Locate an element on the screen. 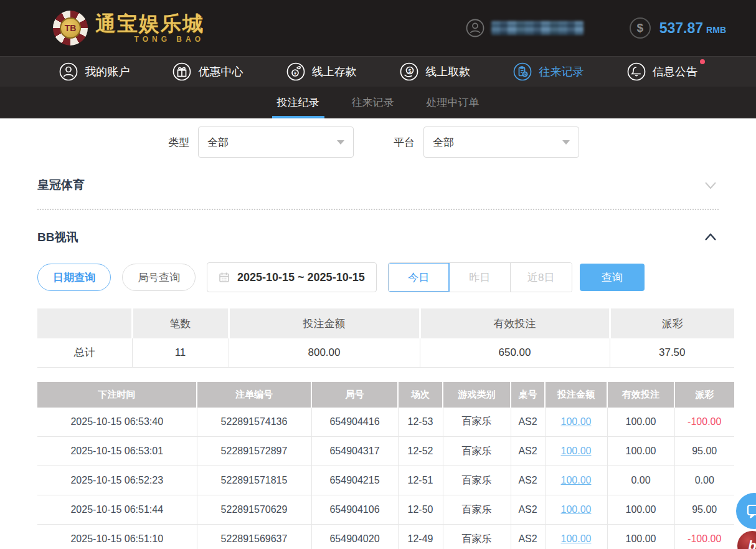 This screenshot has height=549, width=756. nav-label: 线上取款 is located at coordinates (448, 72).